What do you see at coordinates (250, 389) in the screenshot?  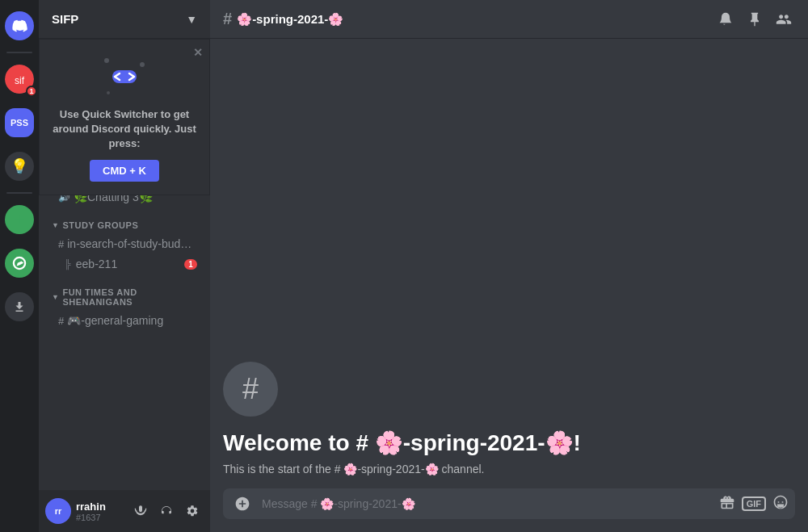 I see `welcome-hash-icon: #` at bounding box center [250, 389].